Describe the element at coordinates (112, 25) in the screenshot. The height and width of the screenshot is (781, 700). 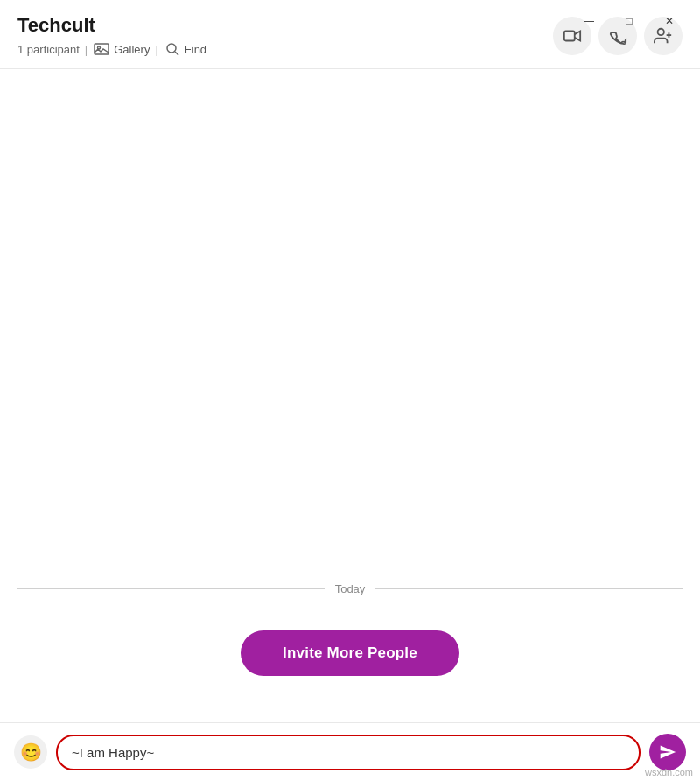
I see `chat-title: Techcult` at that location.